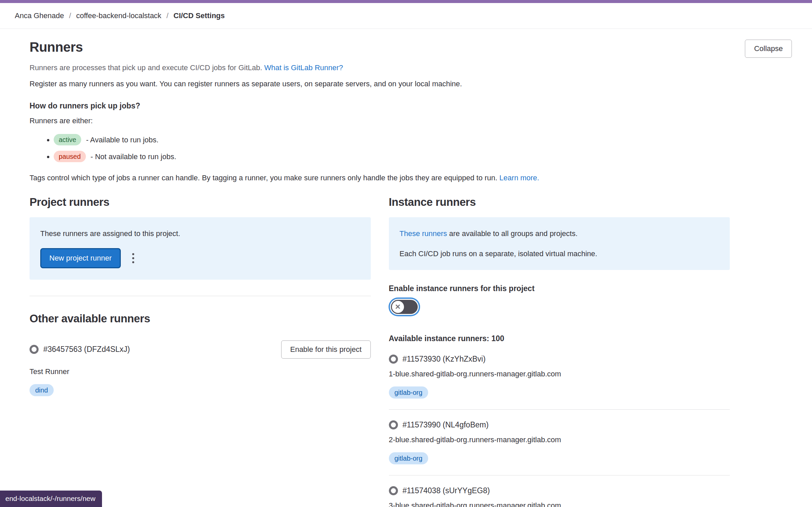 This screenshot has width=812, height=507. Describe the element at coordinates (200, 202) in the screenshot. I see `project-runners-heading: Project runners` at that location.